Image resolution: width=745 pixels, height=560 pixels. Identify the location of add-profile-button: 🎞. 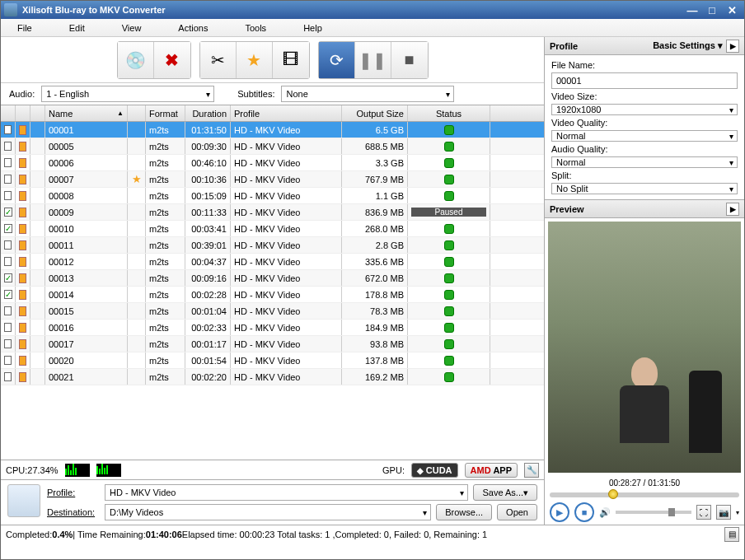
(291, 60).